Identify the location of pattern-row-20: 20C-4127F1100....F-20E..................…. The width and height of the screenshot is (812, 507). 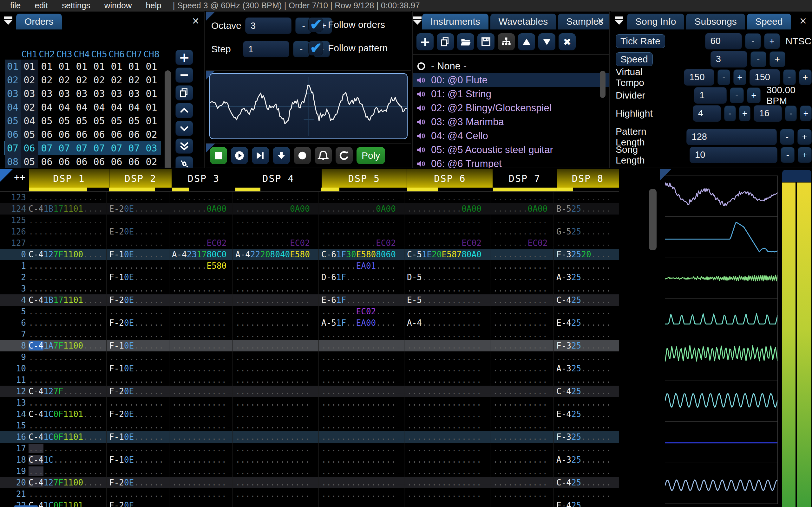
(309, 483).